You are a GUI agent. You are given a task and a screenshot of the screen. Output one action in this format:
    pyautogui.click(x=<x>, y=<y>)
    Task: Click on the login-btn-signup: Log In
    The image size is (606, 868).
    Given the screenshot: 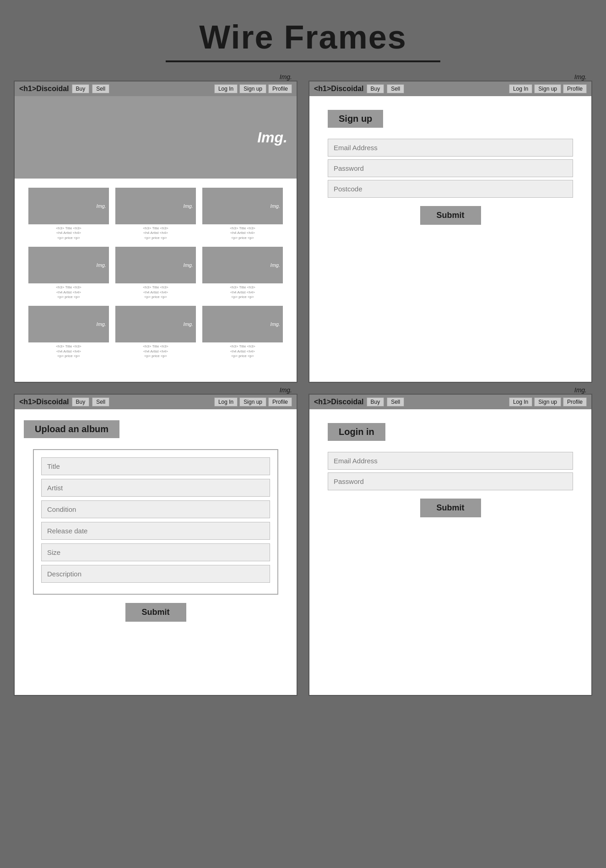 What is the action you would take?
    pyautogui.click(x=521, y=89)
    